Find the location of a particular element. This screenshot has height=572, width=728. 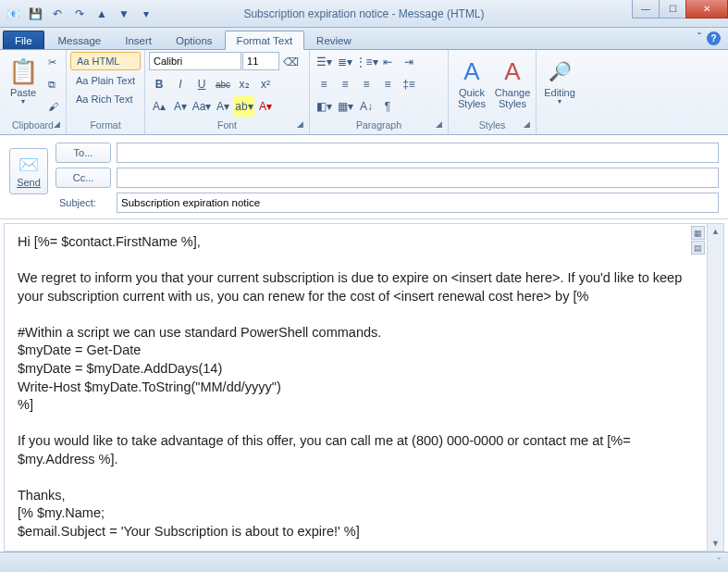

group-label-font: Font is located at coordinates (228, 125).